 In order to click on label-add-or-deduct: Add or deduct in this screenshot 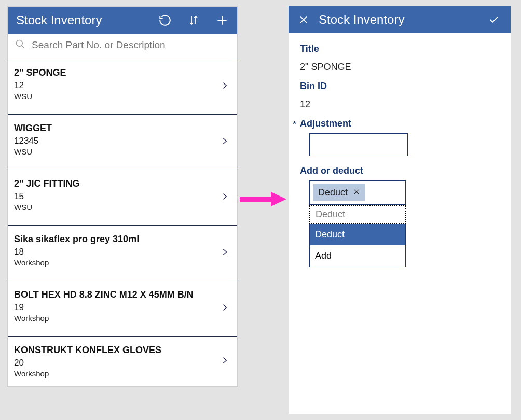, I will do `click(400, 171)`.